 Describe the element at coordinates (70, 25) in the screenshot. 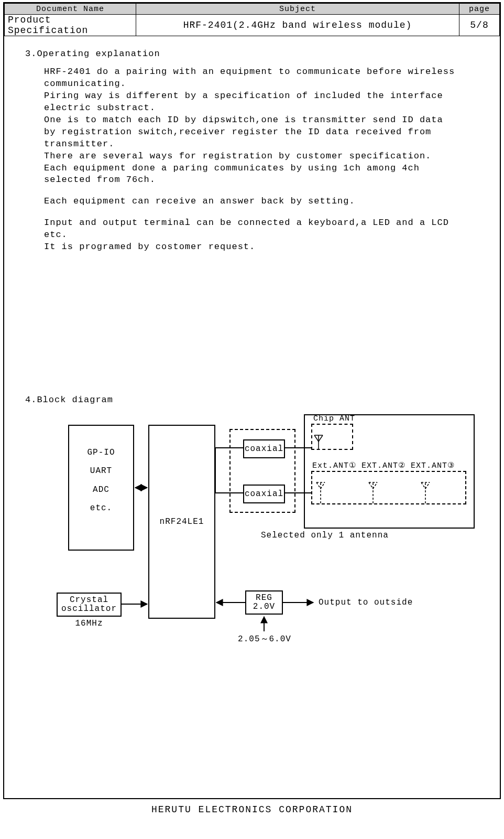

I see `header-docname: Product Specification` at that location.